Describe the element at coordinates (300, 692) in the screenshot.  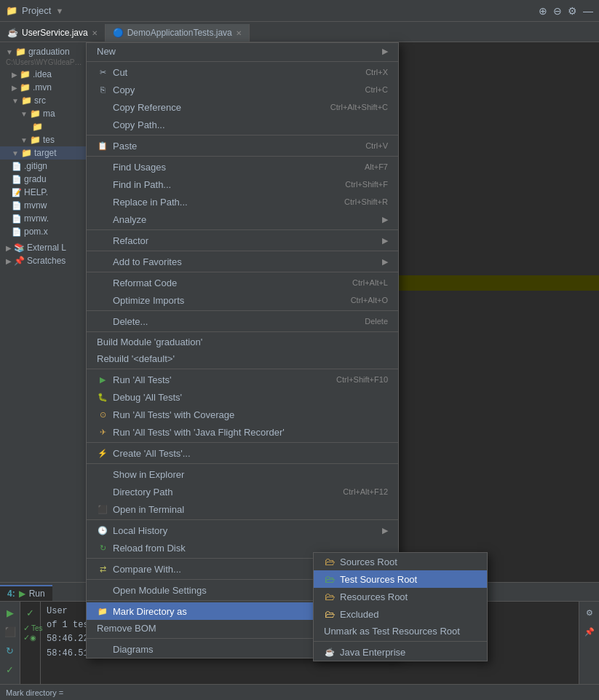
I see `status-bar: Mark directory =` at that location.